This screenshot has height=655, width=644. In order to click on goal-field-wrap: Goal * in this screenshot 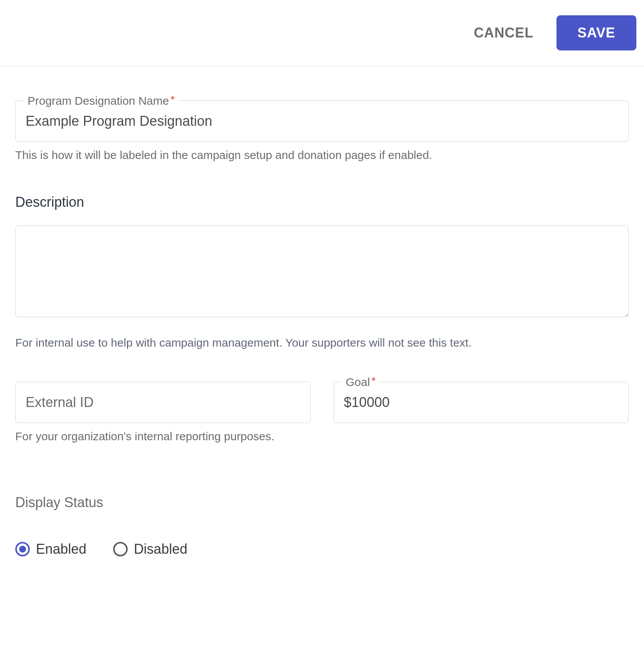, I will do `click(482, 402)`.